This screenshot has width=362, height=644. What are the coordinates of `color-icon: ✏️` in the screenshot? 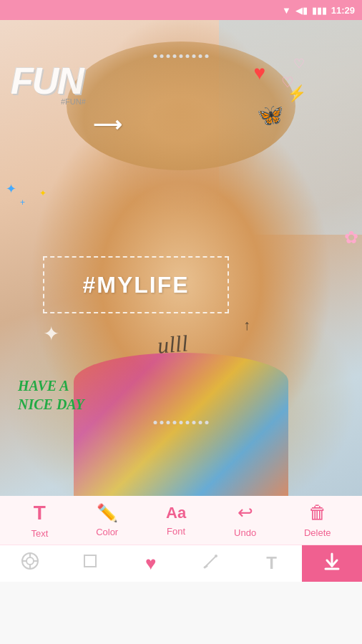 It's located at (107, 513).